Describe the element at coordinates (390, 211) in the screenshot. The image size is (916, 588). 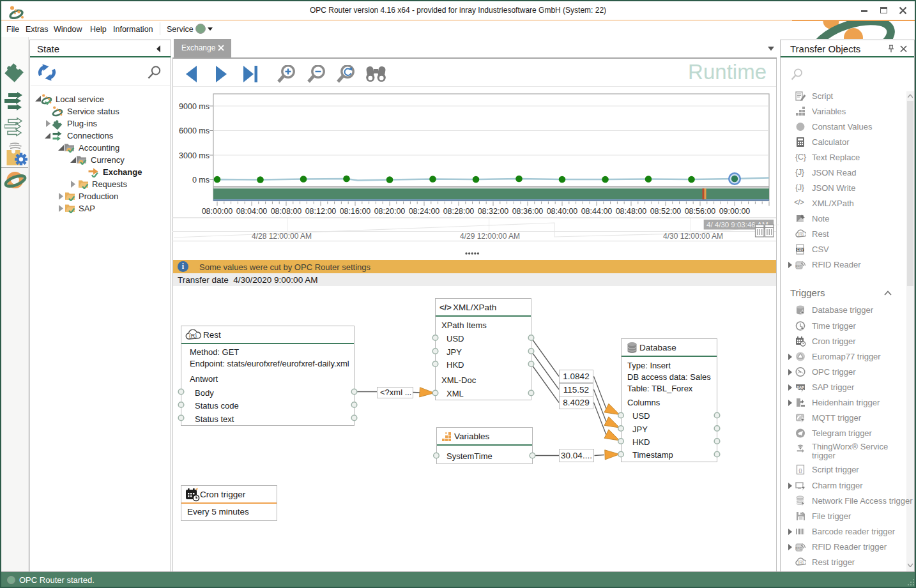
I see `svg-text: 08:20:00` at that location.